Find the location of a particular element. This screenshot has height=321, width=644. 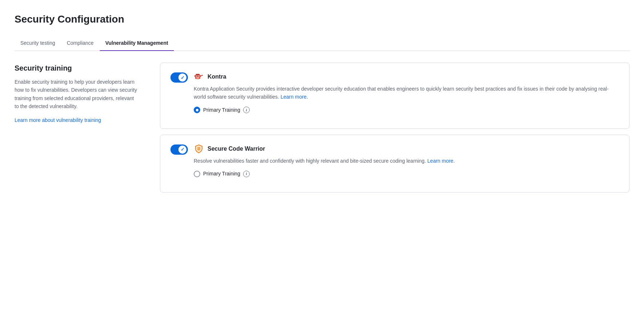

kontra-name-row: Kontra is located at coordinates (406, 77).